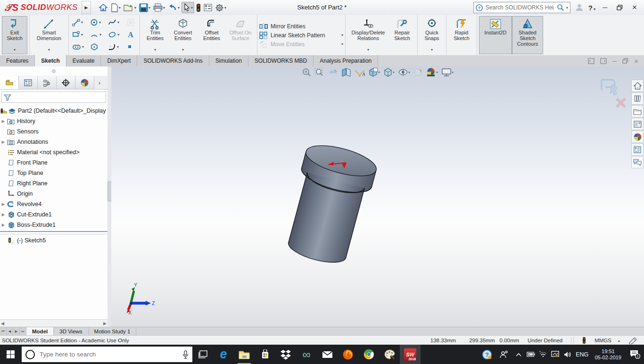 This screenshot has width=644, height=364. What do you see at coordinates (47, 83) in the screenshot?
I see `tab-configuration-manager` at bounding box center [47, 83].